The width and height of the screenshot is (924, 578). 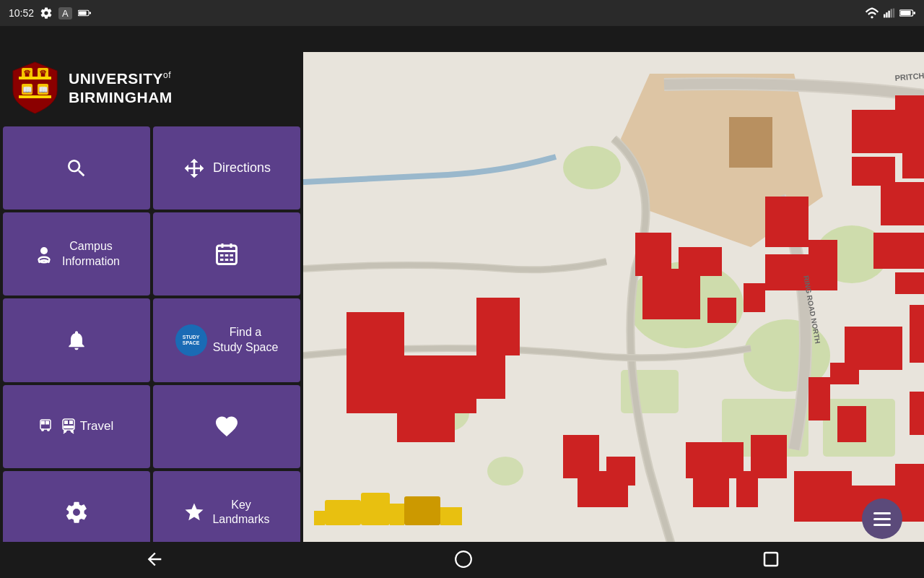 What do you see at coordinates (77, 426) in the screenshot?
I see `travel-button: Travel` at bounding box center [77, 426].